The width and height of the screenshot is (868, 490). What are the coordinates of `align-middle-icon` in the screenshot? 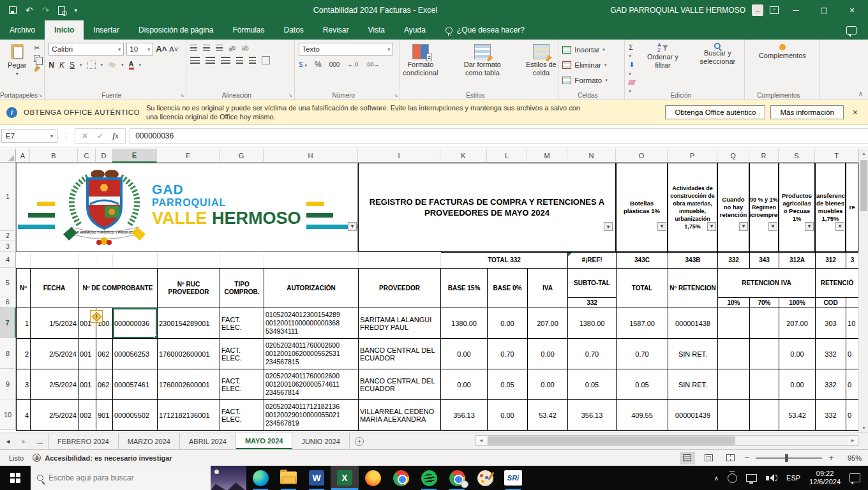 It's located at (207, 48).